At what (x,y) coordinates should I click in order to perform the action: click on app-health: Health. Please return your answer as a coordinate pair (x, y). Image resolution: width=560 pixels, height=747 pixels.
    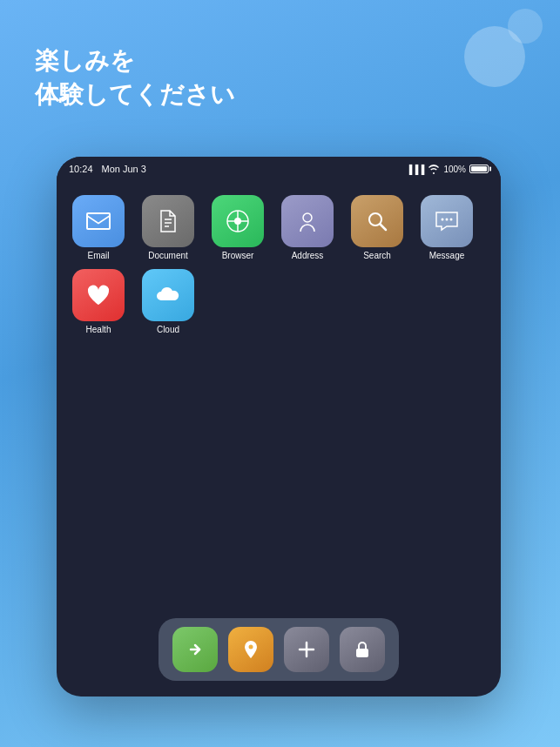
    Looking at the image, I should click on (98, 301).